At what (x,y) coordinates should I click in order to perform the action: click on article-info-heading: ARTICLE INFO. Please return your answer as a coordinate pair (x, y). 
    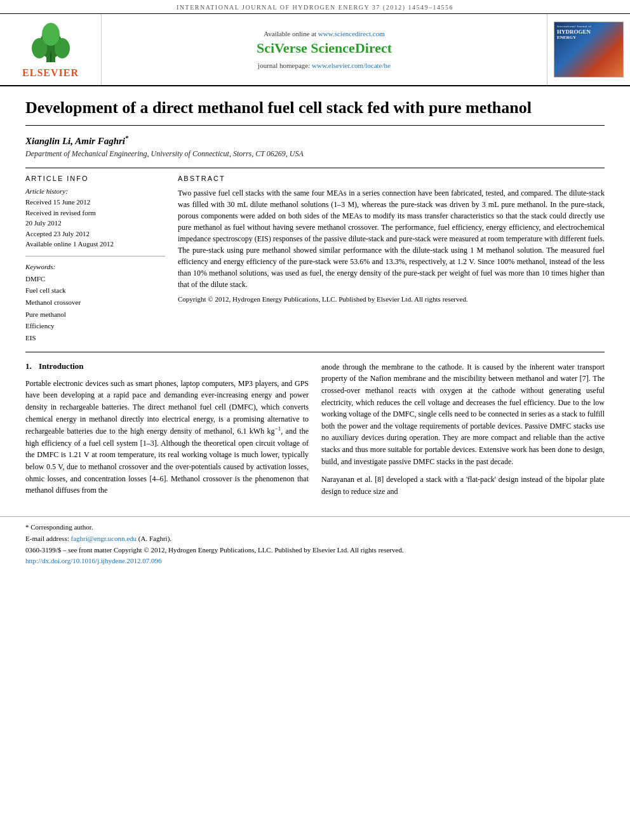
    Looking at the image, I should click on (95, 178).